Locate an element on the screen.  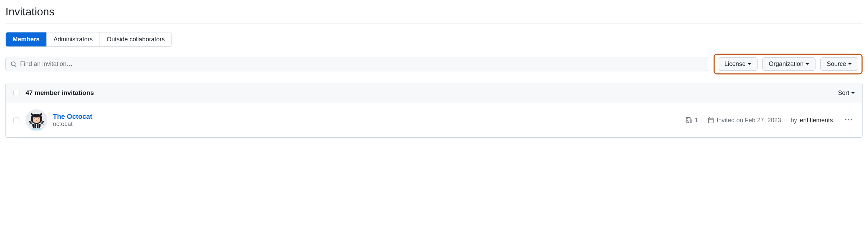
search-input is located at coordinates (361, 64).